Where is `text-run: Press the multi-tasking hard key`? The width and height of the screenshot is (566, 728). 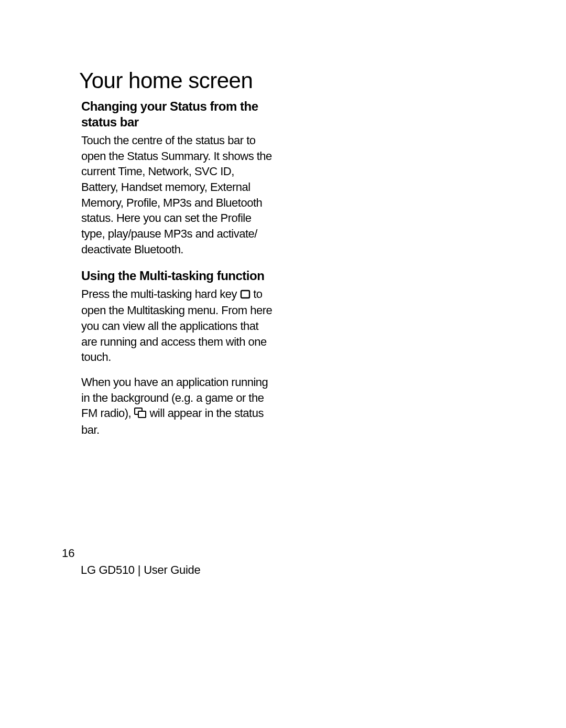
text-run: Press the multi-tasking hard key is located at coordinates (160, 294).